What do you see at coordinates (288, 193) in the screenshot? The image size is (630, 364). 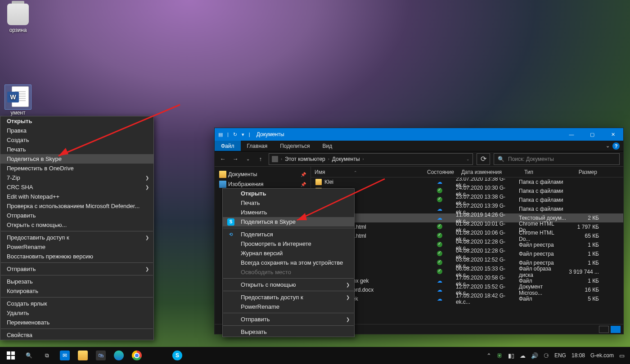 I see `ectx-open: Открыть` at bounding box center [288, 193].